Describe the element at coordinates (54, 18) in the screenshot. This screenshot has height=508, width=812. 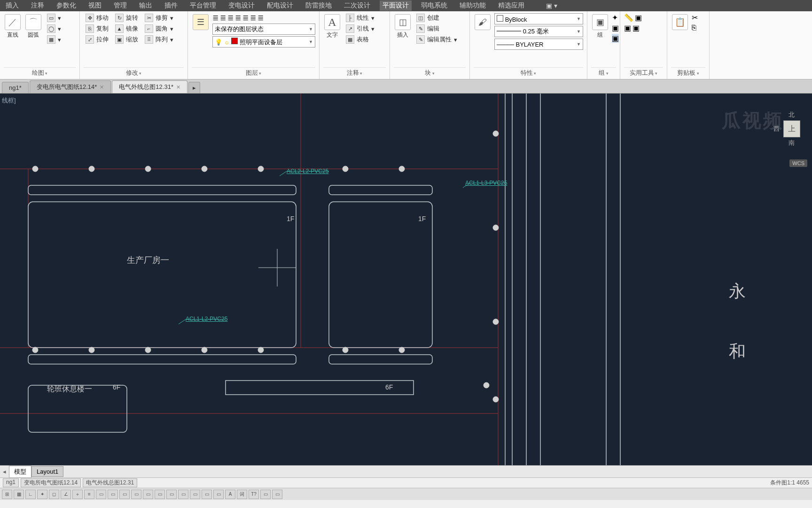
I see `rect-icon: ▭▾` at that location.